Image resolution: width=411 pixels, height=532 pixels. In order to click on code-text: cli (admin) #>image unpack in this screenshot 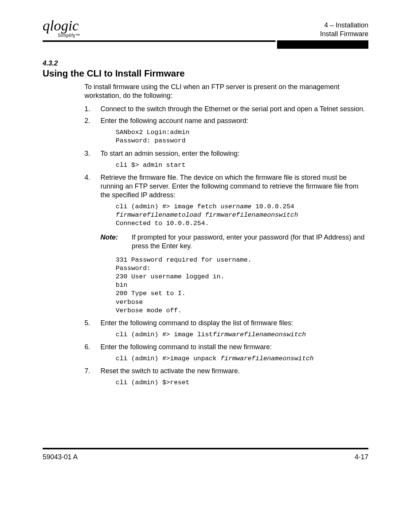, I will do `click(168, 359)`.